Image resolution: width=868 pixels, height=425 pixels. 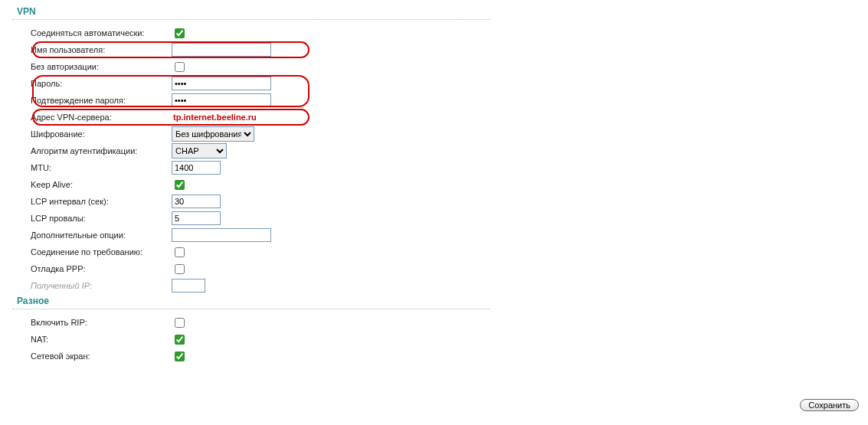 What do you see at coordinates (179, 270) in the screenshot?
I see `ppp-debug-checkbox` at bounding box center [179, 270].